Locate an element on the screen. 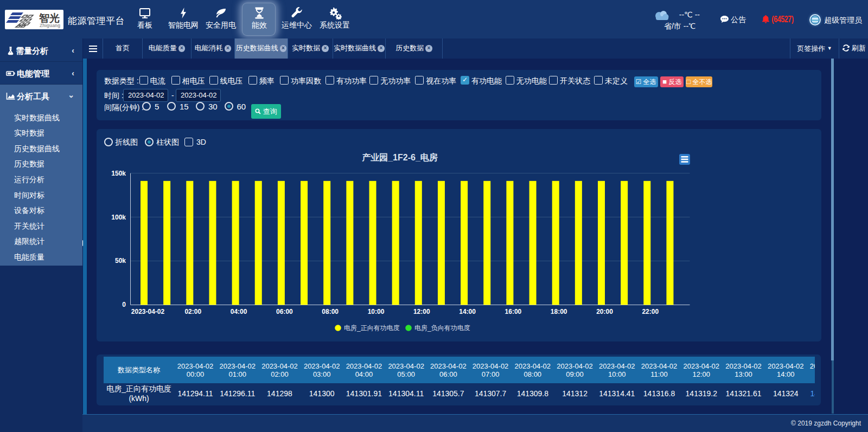 The image size is (868, 432). svg-text: 产业园_1F2-6_电房 is located at coordinates (399, 157).